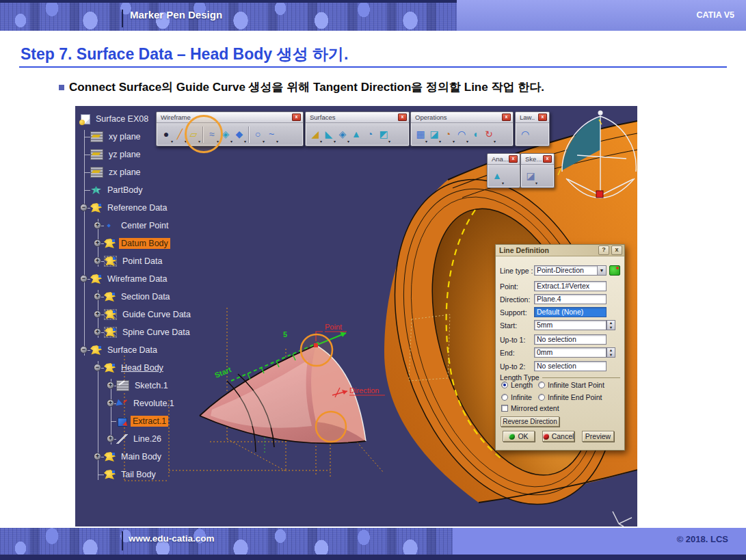  I want to click on tree-item-label: Head Body, so click(142, 368).